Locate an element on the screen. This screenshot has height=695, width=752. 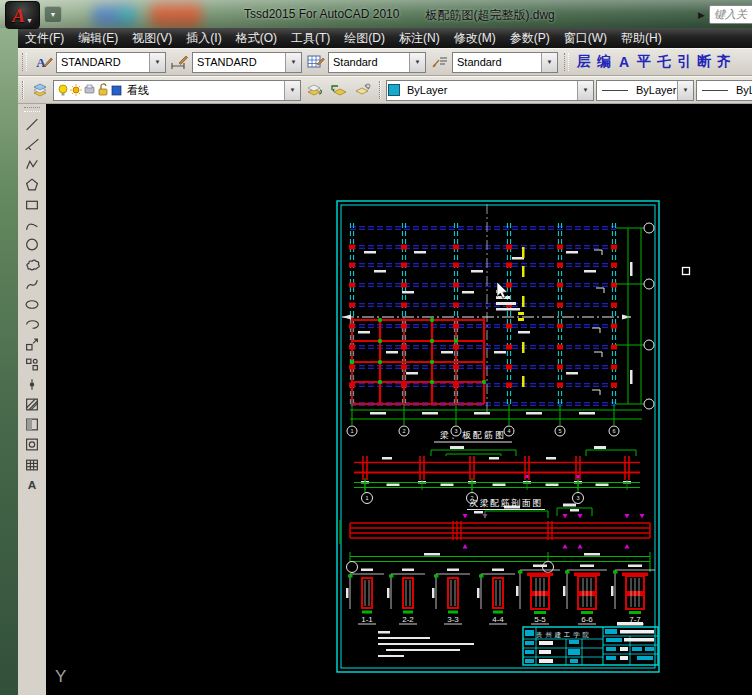
table-style-combobox: Standard ▼ is located at coordinates (377, 62).